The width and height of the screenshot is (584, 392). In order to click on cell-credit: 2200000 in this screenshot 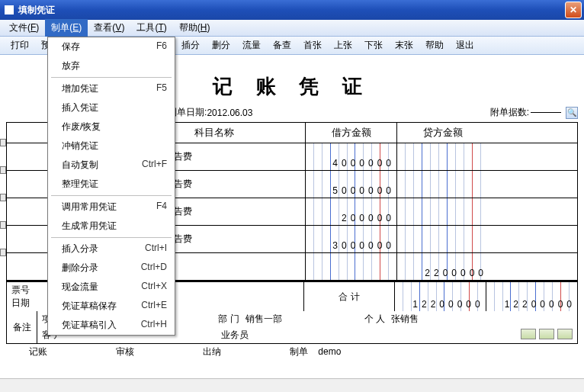, I will do `click(443, 267)`.